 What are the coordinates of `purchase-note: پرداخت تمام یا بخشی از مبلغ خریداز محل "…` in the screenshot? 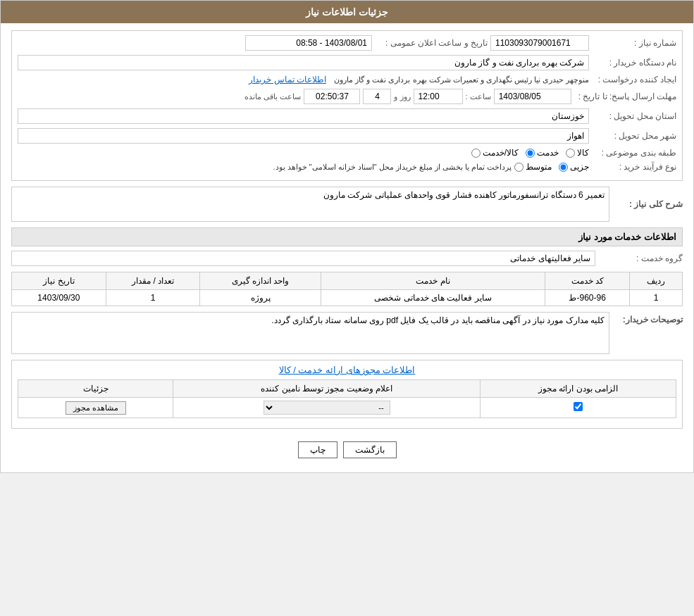 It's located at (392, 168).